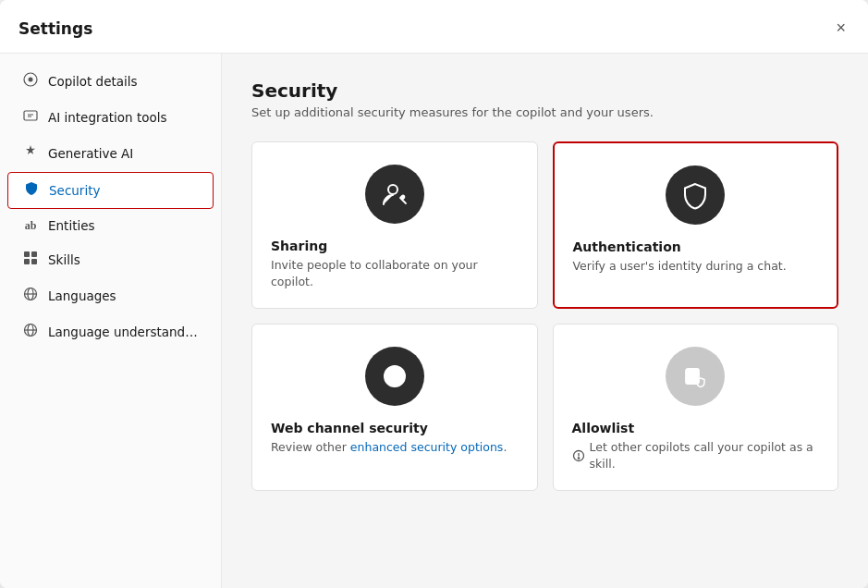 The width and height of the screenshot is (868, 588). I want to click on sharing-description: Invite people to collaborate on your cop…, so click(395, 274).